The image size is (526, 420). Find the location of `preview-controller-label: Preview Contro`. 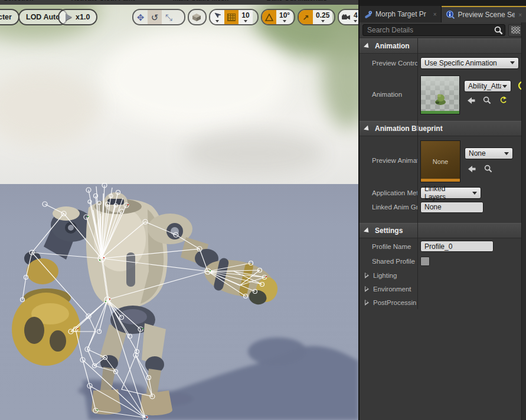

preview-controller-label: Preview Contro is located at coordinates (388, 63).